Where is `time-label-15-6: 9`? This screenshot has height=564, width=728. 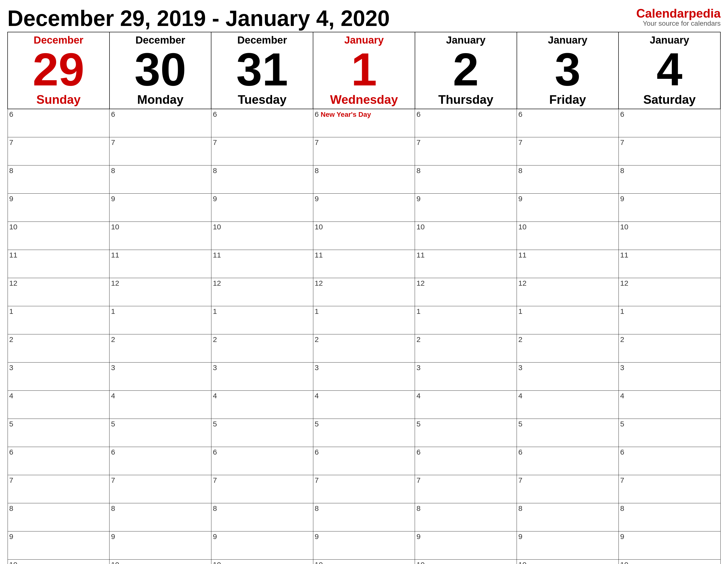
time-label-15-6: 9 is located at coordinates (622, 536).